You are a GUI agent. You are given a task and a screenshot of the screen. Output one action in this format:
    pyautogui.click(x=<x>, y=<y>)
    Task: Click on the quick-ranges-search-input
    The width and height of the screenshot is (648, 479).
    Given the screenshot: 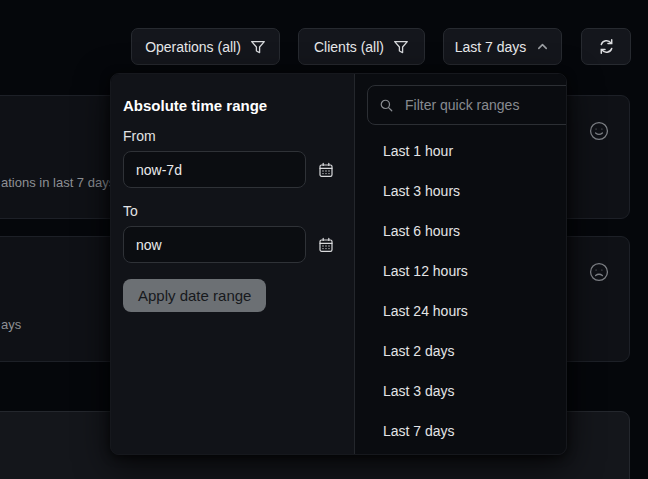 What is the action you would take?
    pyautogui.click(x=485, y=105)
    